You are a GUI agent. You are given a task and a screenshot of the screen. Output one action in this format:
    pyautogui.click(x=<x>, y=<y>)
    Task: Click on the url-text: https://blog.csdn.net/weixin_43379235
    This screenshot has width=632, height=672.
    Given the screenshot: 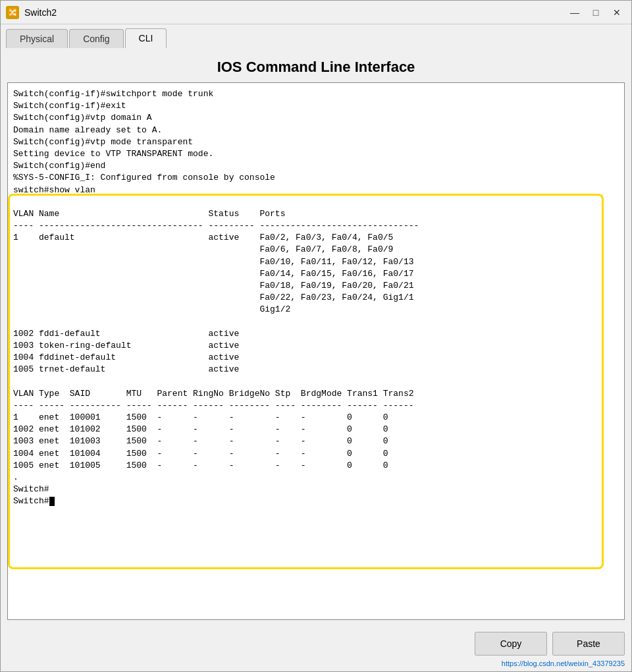 What is the action you would take?
    pyautogui.click(x=564, y=663)
    